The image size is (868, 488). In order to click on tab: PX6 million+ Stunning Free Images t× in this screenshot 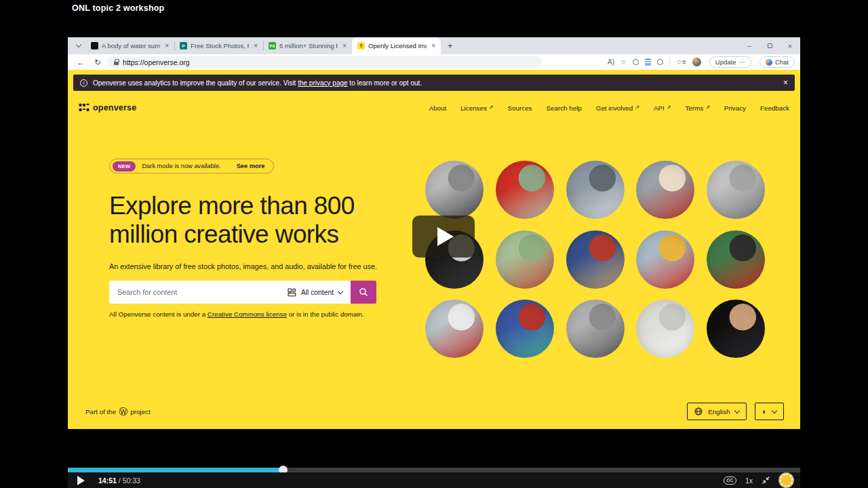, I will do `click(308, 46)`.